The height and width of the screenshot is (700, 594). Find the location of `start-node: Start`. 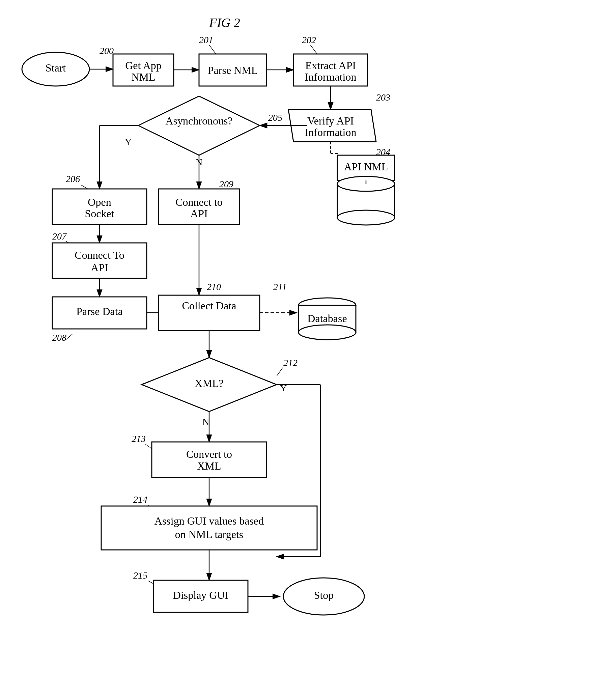

start-node: Start is located at coordinates (56, 68).